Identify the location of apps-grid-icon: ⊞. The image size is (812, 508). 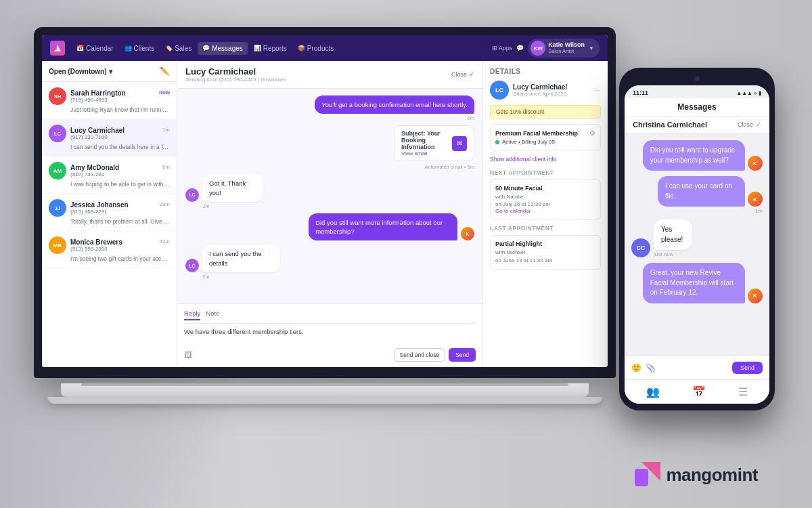
(495, 48).